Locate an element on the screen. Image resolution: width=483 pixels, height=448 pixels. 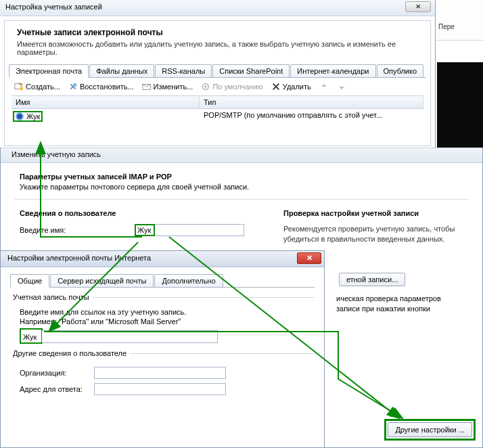
reply-label: Адрес для ответа: is located at coordinates (57, 389).